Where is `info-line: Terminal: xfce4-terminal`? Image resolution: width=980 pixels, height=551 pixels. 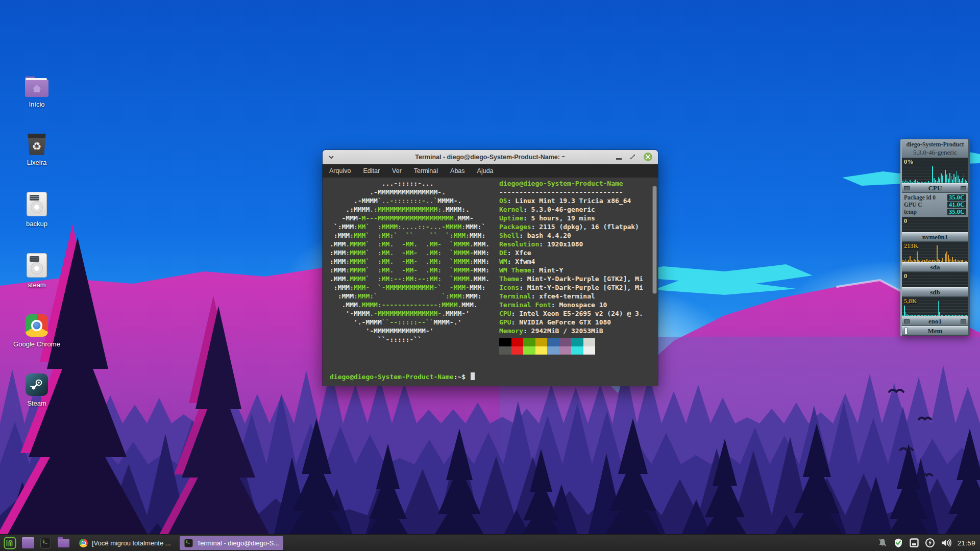 info-line: Terminal: xfce4-terminal is located at coordinates (571, 296).